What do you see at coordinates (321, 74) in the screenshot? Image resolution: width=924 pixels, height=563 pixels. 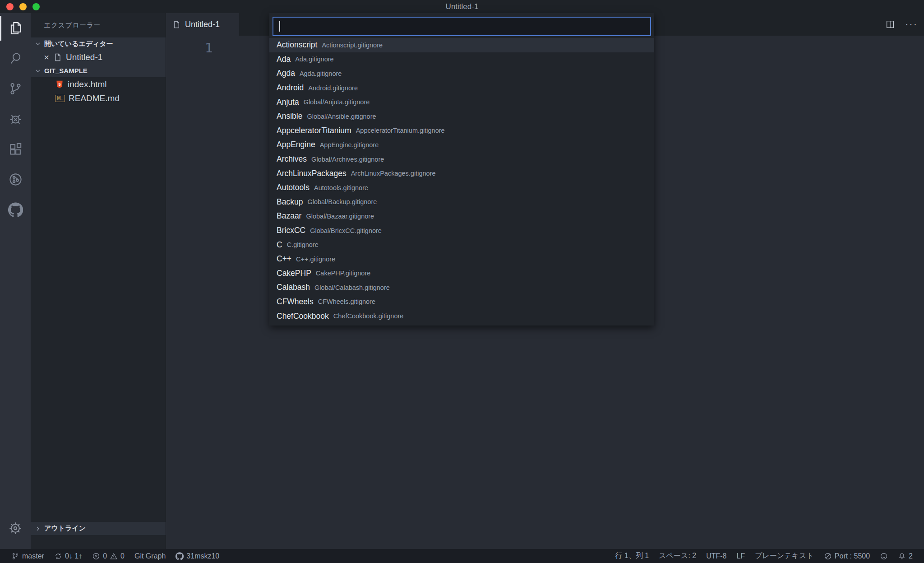 I see `quick-pick-item-description: Agda.gitignore` at bounding box center [321, 74].